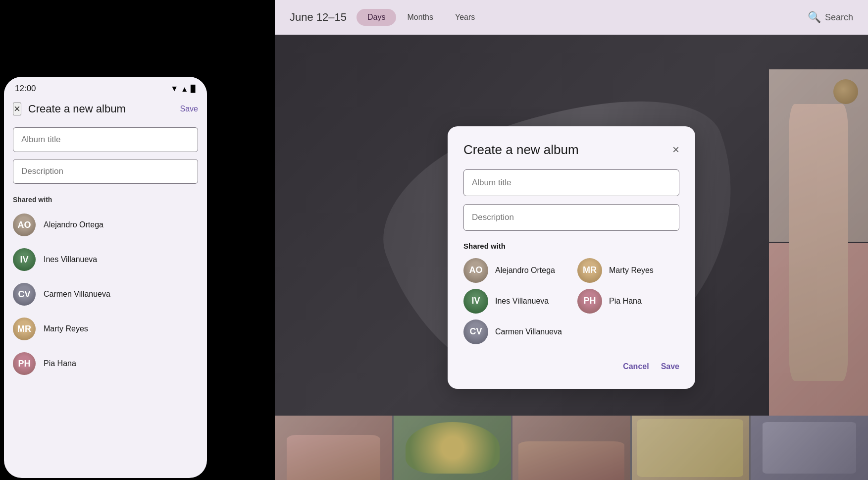 This screenshot has width=868, height=480. I want to click on dialog-shared-with-label: Shared with, so click(571, 246).